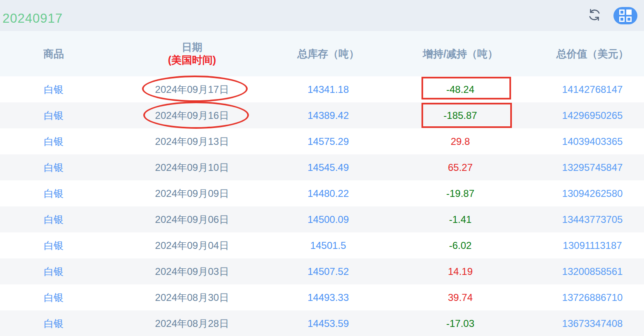 This screenshot has width=644, height=336. Describe the element at coordinates (328, 298) in the screenshot. I see `inventory-cell: 14493.33` at that location.